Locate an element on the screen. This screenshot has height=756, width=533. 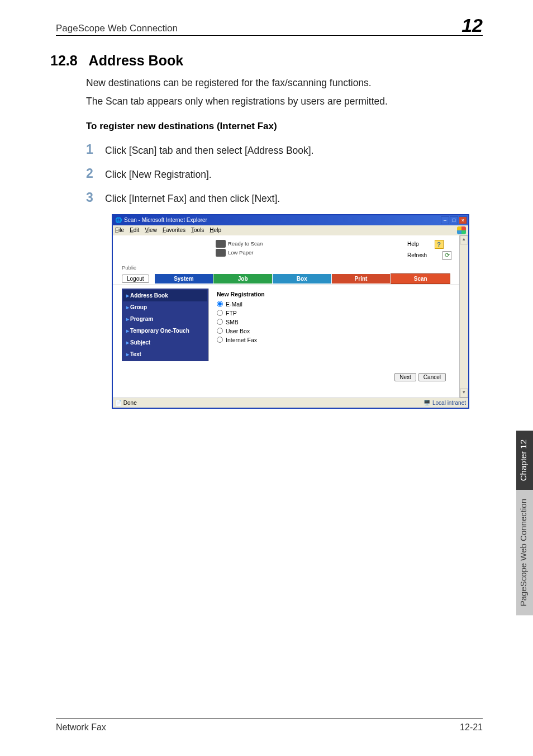
ie-icon: 🌐 is located at coordinates (118, 220).